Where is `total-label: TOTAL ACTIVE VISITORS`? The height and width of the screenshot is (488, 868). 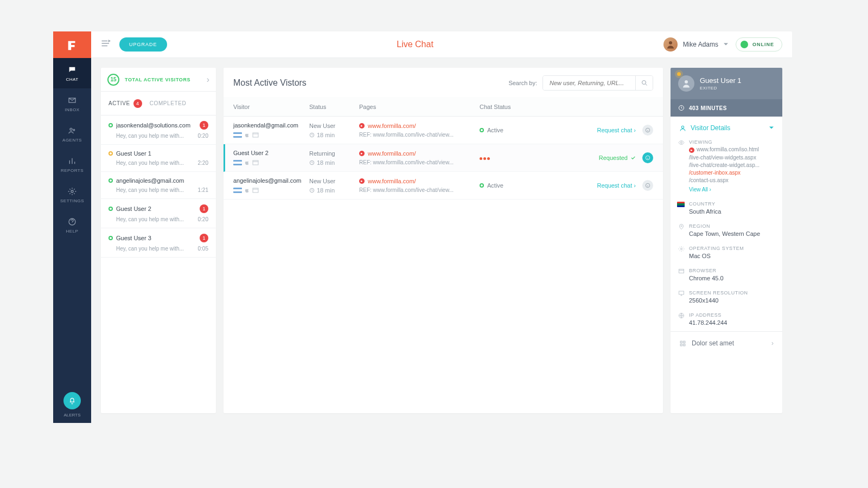 total-label: TOTAL ACTIVE VISITORS is located at coordinates (163, 80).